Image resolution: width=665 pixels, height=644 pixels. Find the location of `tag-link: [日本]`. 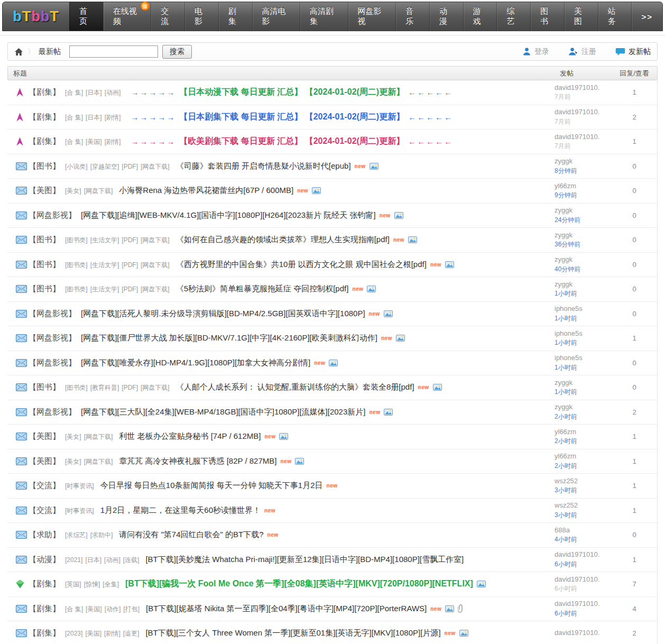

tag-link: [日本] is located at coordinates (94, 93).